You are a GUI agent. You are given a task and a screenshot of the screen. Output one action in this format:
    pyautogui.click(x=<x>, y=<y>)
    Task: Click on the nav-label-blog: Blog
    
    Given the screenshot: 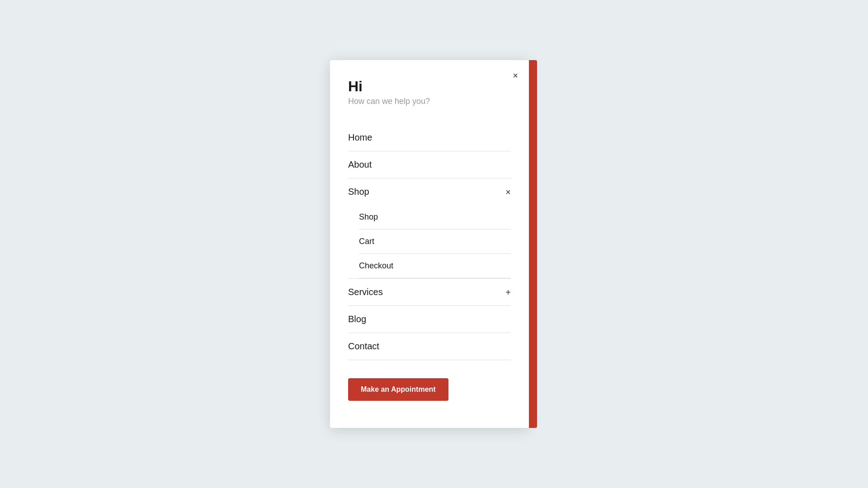 What is the action you would take?
    pyautogui.click(x=357, y=319)
    